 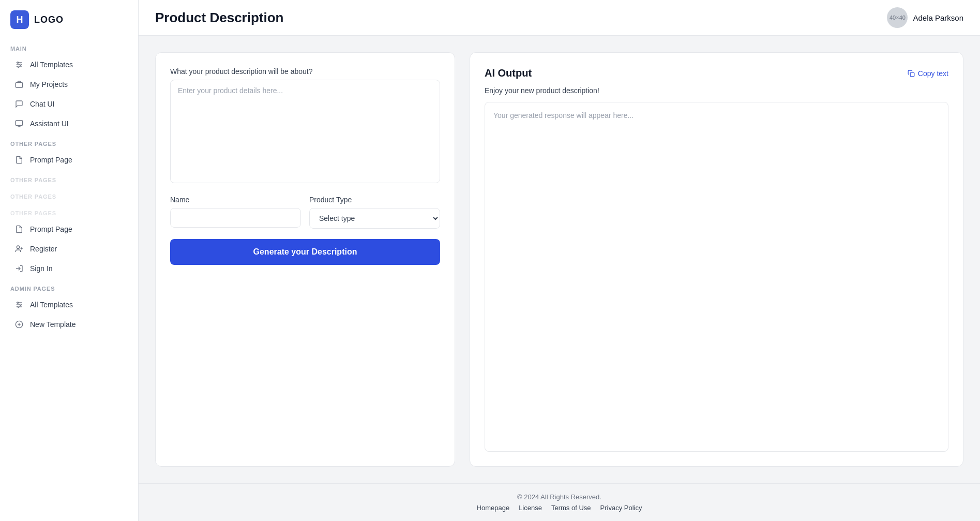 I want to click on sidebar-label-my-projects: My Projects, so click(x=49, y=84).